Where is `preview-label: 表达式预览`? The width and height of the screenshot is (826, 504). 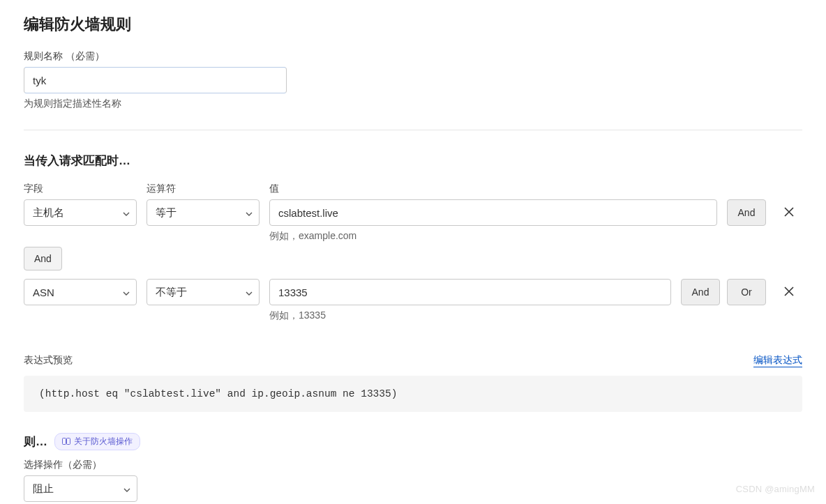
preview-label: 表达式预览 is located at coordinates (48, 360).